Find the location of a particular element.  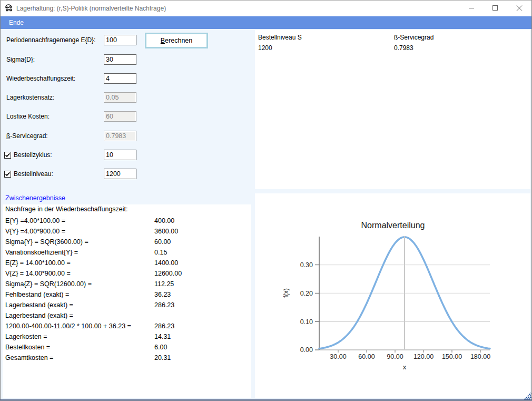

svg-text: 150.00 is located at coordinates (452, 357).